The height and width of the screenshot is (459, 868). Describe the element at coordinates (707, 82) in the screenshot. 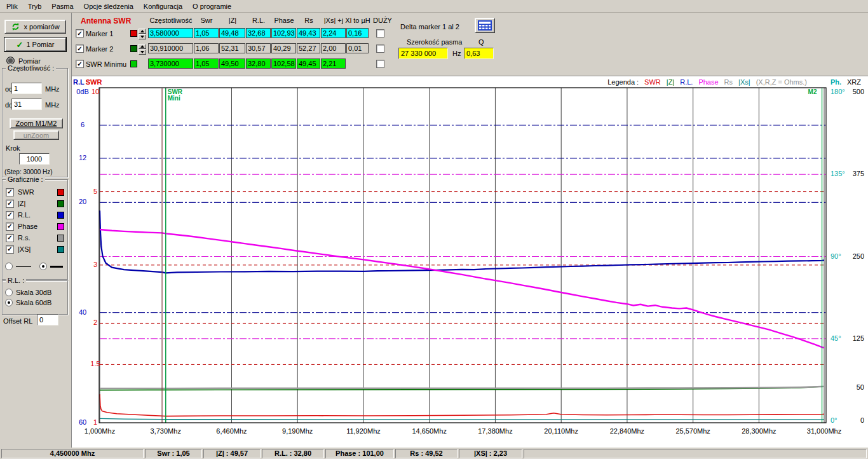

I see `legend: Legenda : SWR|Z|R.L.PhaseRs|Xs|(X,R,Z = …` at that location.